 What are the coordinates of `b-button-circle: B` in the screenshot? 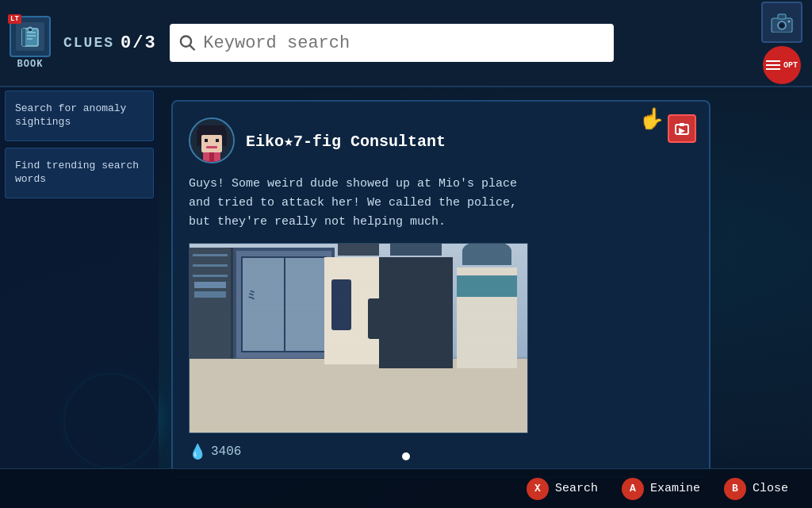 It's located at (735, 489).